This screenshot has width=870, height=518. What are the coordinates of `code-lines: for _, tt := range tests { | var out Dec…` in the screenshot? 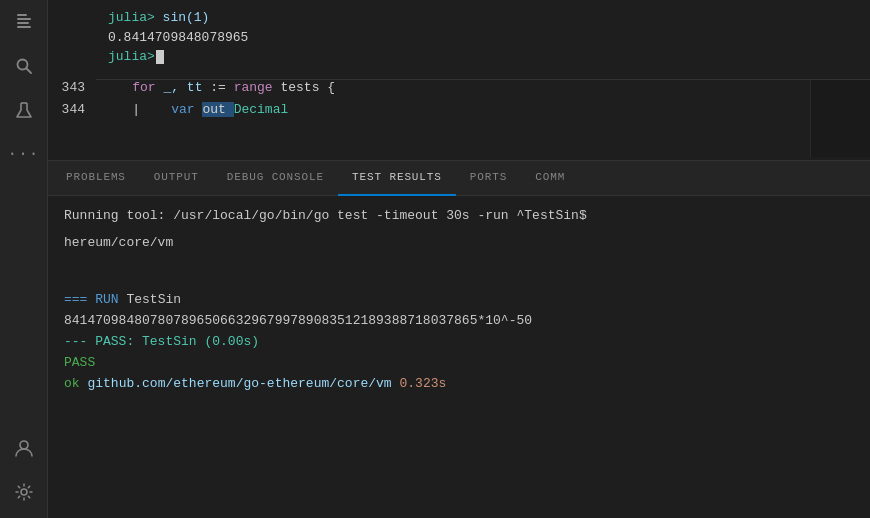 It's located at (452, 116).